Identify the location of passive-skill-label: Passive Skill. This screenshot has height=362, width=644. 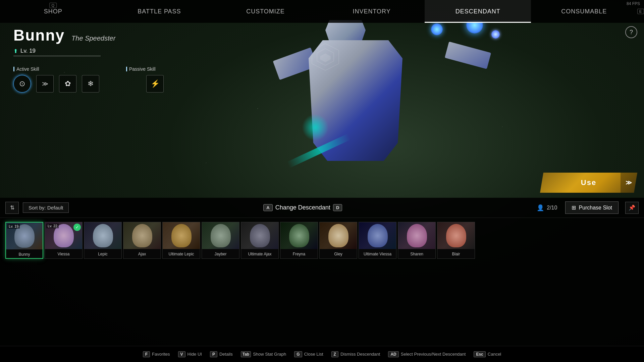
(145, 69).